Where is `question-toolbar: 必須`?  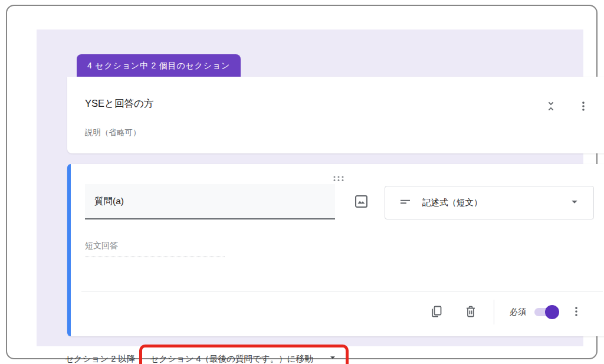 question-toolbar: 必須 is located at coordinates (506, 312).